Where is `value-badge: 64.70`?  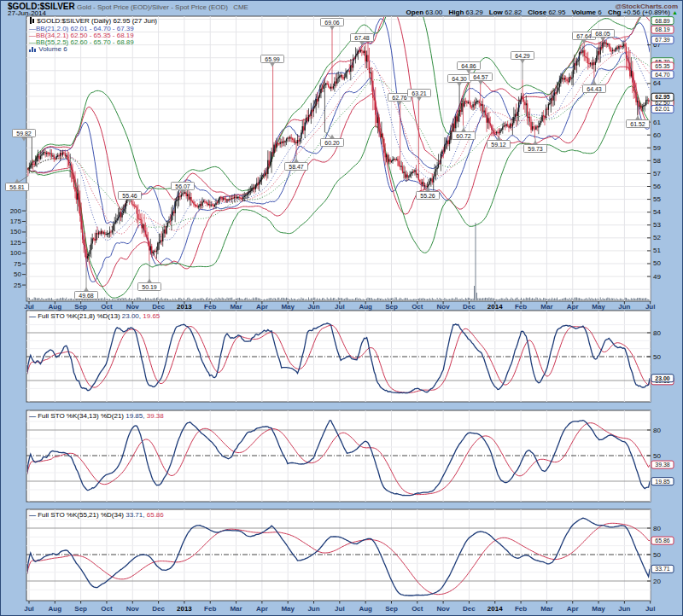 value-badge: 64.70 is located at coordinates (663, 75).